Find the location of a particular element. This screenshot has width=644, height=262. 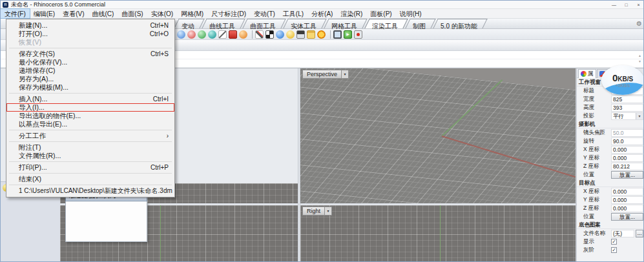

tab-new-features: 5.0 的新功能 is located at coordinates (460, 23).